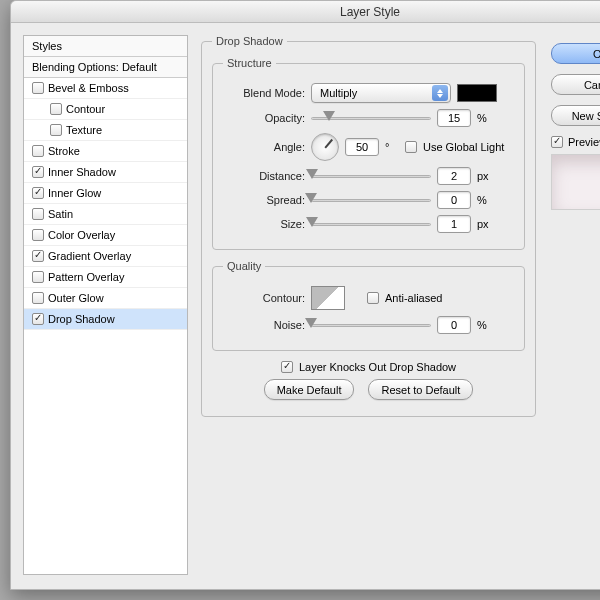 Image resolution: width=600 pixels, height=600 pixels. What do you see at coordinates (310, 390) in the screenshot?
I see `make-default-button: Make Default` at bounding box center [310, 390].